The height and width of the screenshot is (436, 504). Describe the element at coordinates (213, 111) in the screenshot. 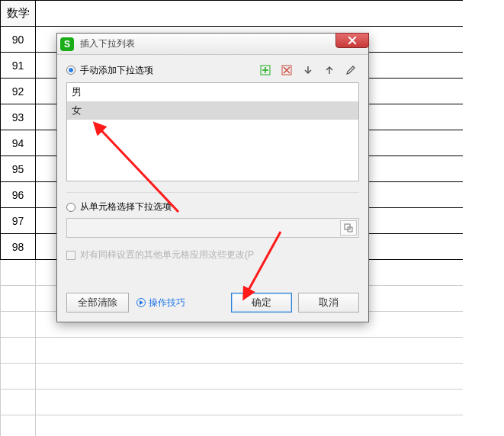

I see `list-item: 女` at that location.